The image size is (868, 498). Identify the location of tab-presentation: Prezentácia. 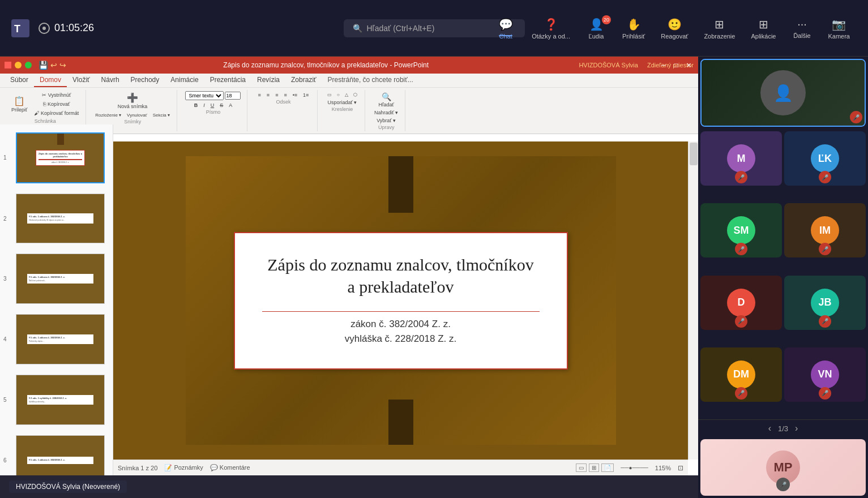
(228, 80).